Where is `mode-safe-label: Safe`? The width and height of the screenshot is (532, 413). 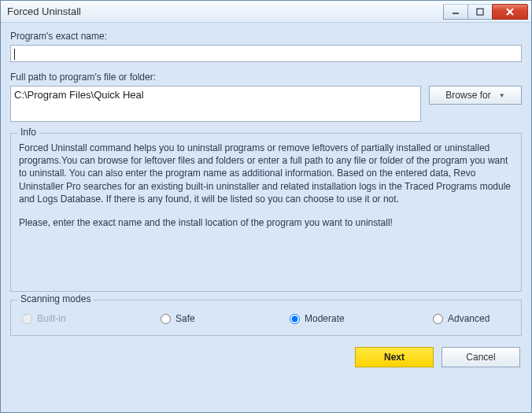 mode-safe-label: Safe is located at coordinates (186, 319).